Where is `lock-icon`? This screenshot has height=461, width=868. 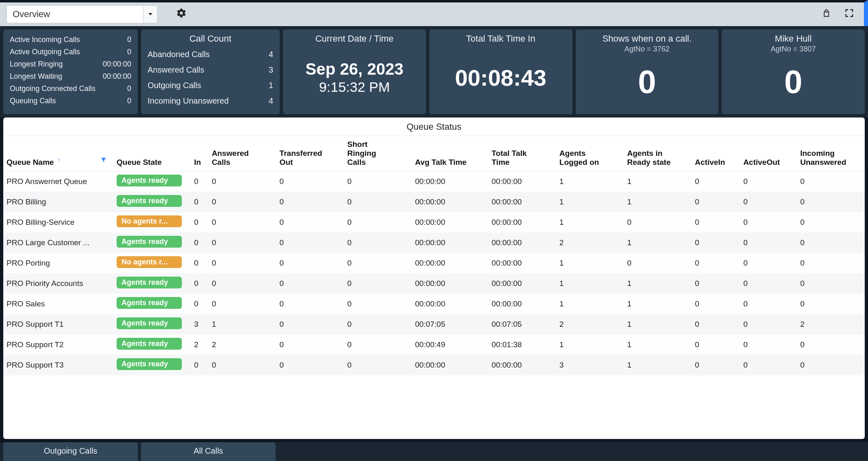
lock-icon is located at coordinates (826, 14).